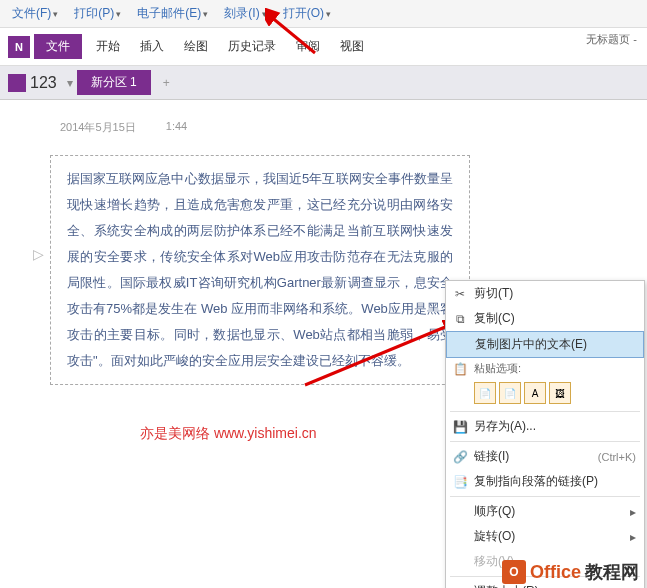 This screenshot has width=647, height=588. I want to click on section-bar: 123 ▾ 新分区 1 +, so click(324, 83).